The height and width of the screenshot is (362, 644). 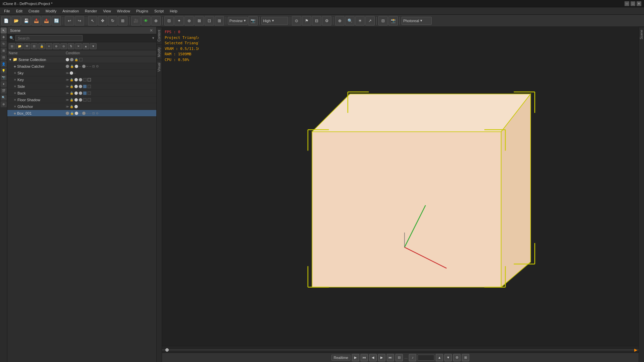 What do you see at coordinates (156, 21) in the screenshot?
I see `light-button: ⊕` at bounding box center [156, 21].